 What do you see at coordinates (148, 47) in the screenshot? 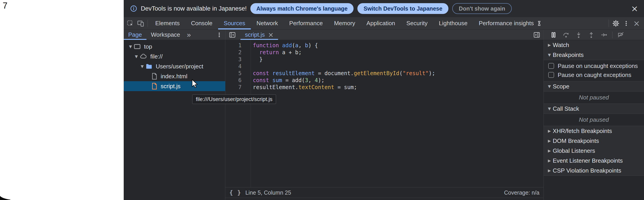
I see `tree-item-label: top` at bounding box center [148, 47].